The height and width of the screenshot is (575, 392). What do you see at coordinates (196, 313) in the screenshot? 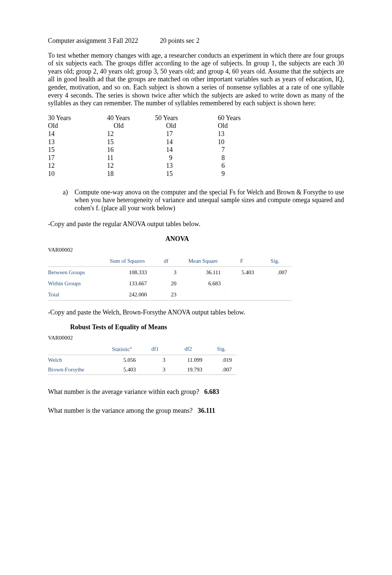
I see `instruction-2: -Copy and paste the Welch, Brown-Forsyth…` at bounding box center [196, 313].